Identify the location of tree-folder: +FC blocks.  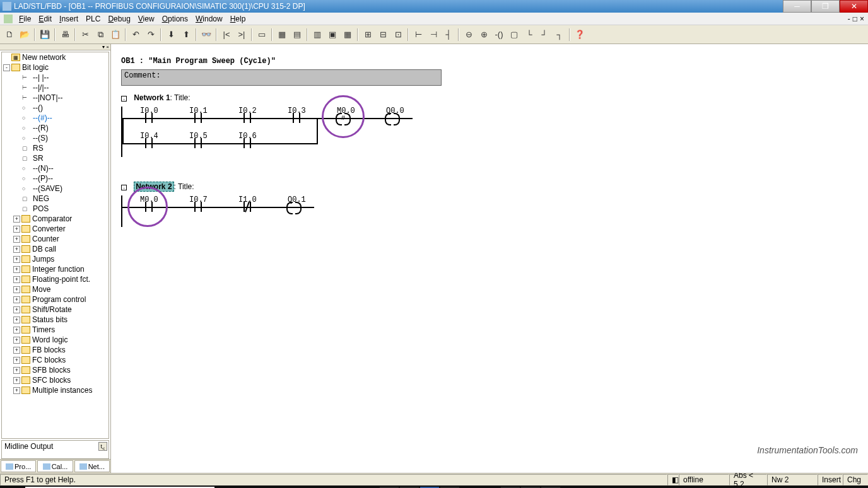
(56, 360).